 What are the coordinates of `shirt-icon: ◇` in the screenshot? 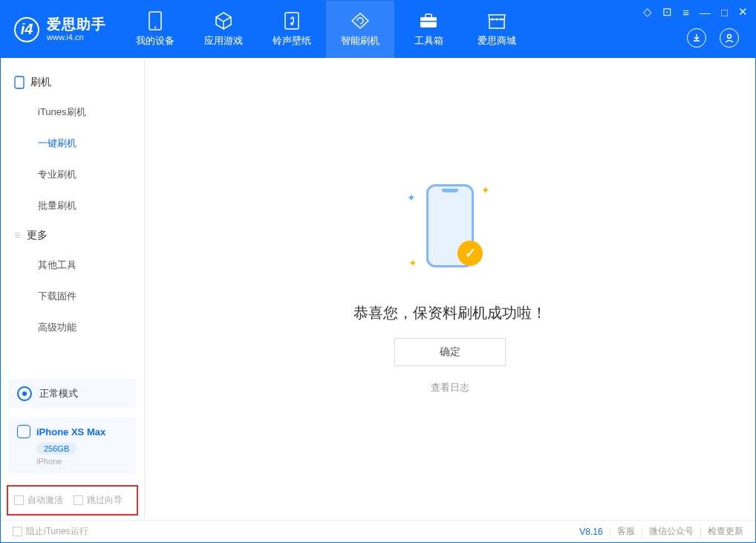 It's located at (648, 12).